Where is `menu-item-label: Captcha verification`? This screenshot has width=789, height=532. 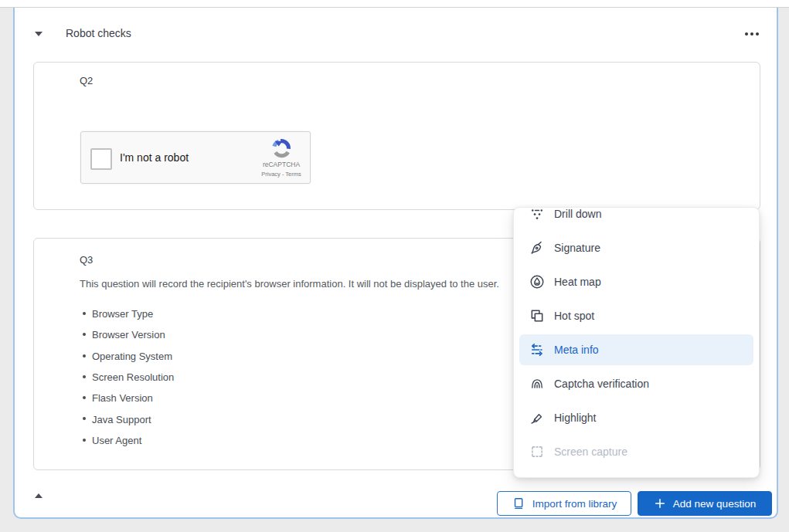
menu-item-label: Captcha verification is located at coordinates (601, 384).